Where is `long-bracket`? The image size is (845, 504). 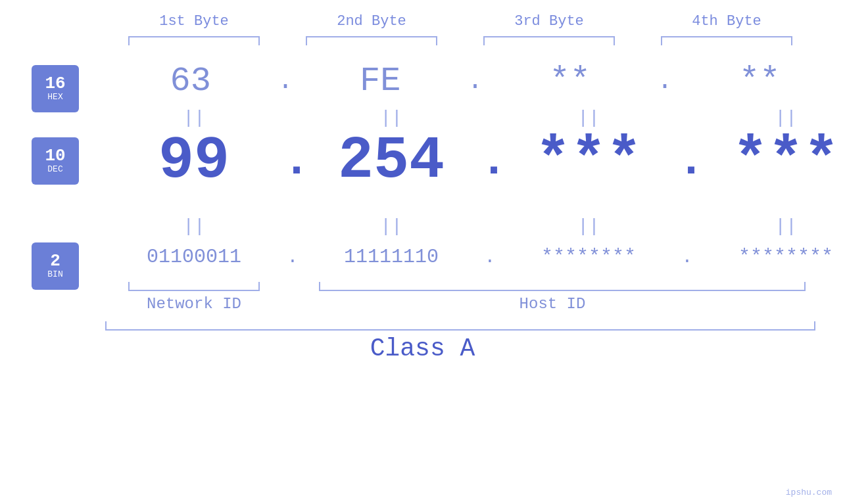
long-bracket is located at coordinates (460, 326).